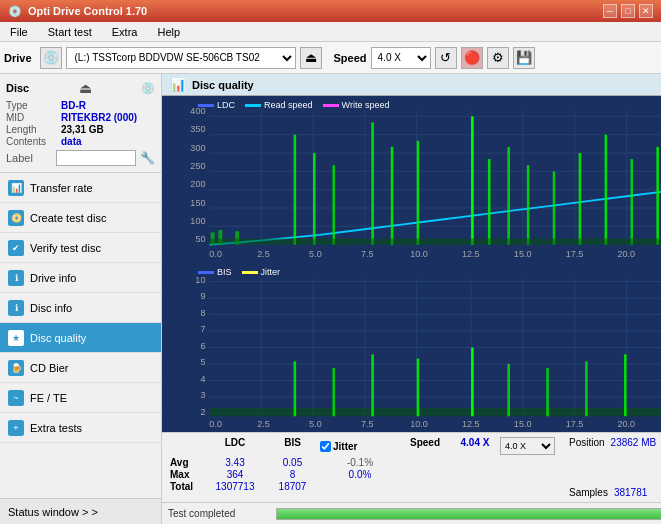 The height and width of the screenshot is (524, 661). I want to click on stats-pos-value: 23862 MB, so click(634, 442).